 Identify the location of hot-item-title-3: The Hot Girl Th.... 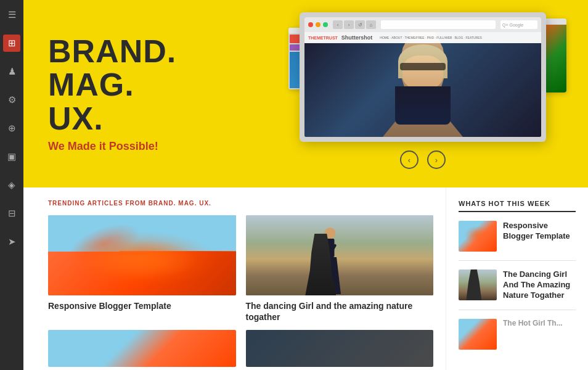
(533, 324).